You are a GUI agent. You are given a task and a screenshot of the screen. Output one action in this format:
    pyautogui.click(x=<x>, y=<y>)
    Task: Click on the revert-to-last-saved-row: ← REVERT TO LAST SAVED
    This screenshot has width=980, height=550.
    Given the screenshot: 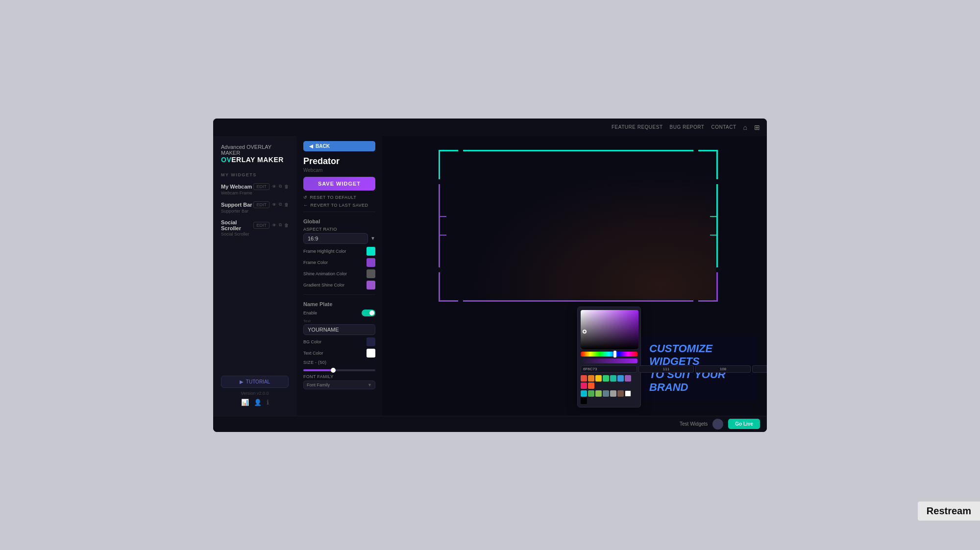 What is the action you would take?
    pyautogui.click(x=339, y=205)
    